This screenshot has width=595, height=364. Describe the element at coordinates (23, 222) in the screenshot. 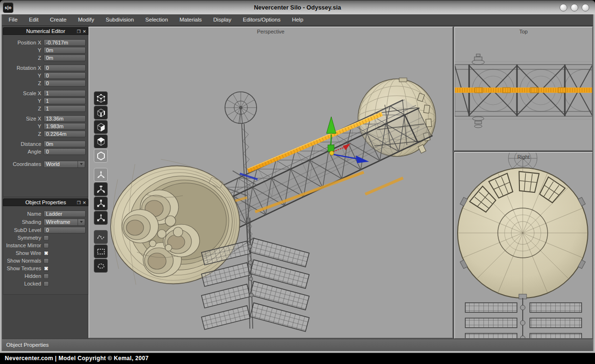

I see `shading-label: Shading` at that location.